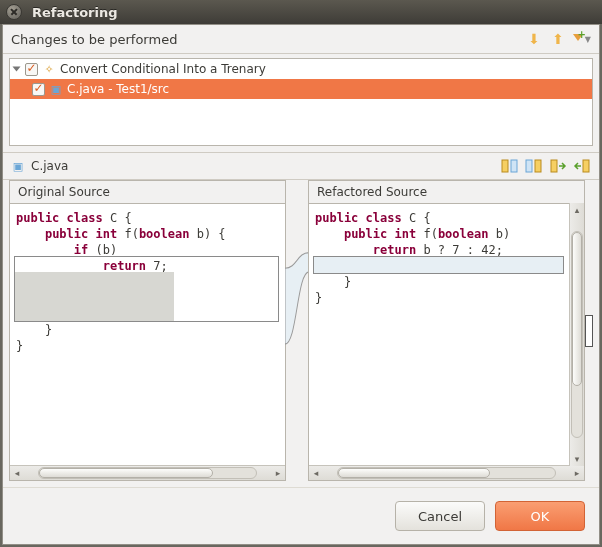  I want to click on scroll-down-icon: ▾, so click(577, 459).